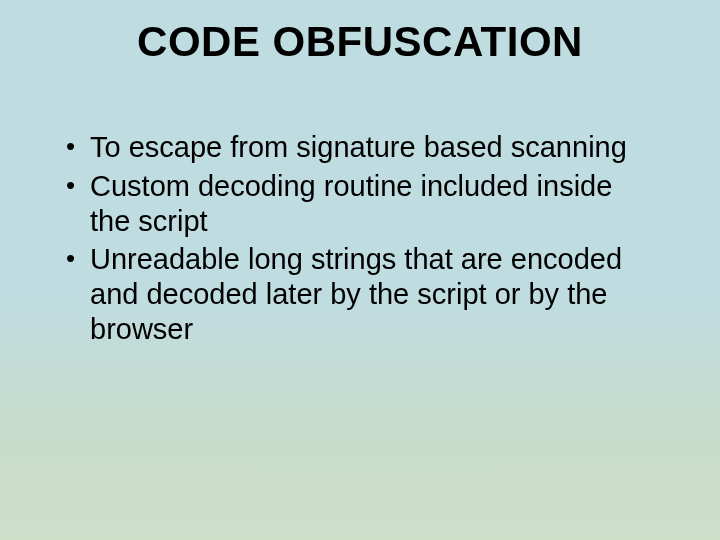 This screenshot has width=720, height=540. I want to click on list-item: To escape from signature based scanning, so click(360, 148).